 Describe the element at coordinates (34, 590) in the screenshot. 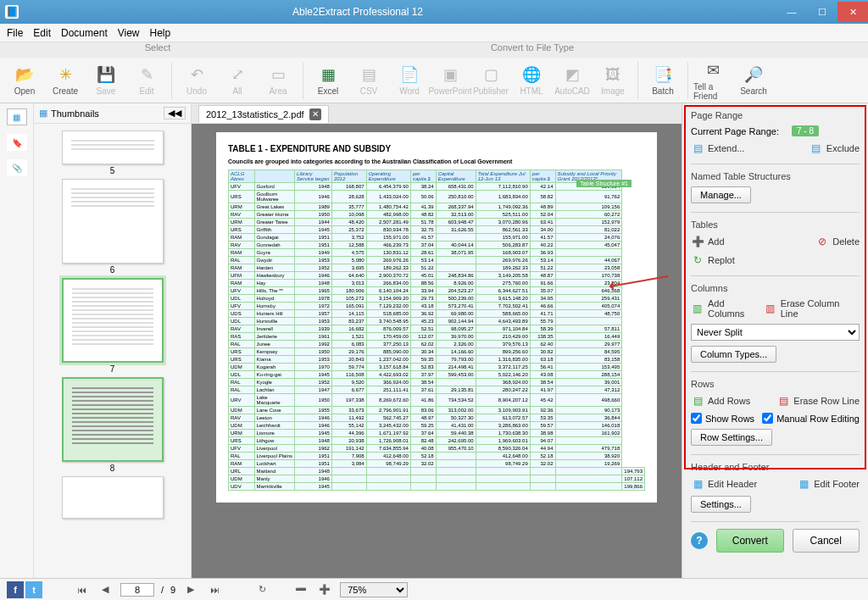

I see `twitter-button: t` at that location.